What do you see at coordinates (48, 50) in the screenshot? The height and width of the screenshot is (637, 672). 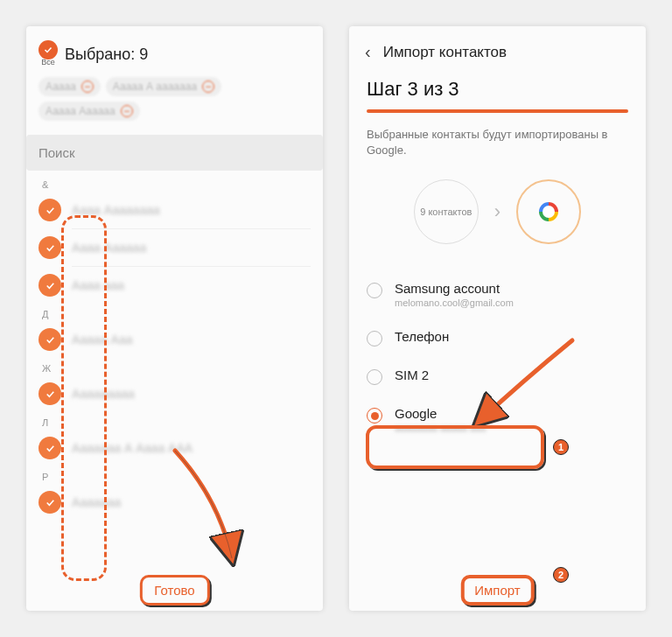 I see `select-all-icon` at bounding box center [48, 50].